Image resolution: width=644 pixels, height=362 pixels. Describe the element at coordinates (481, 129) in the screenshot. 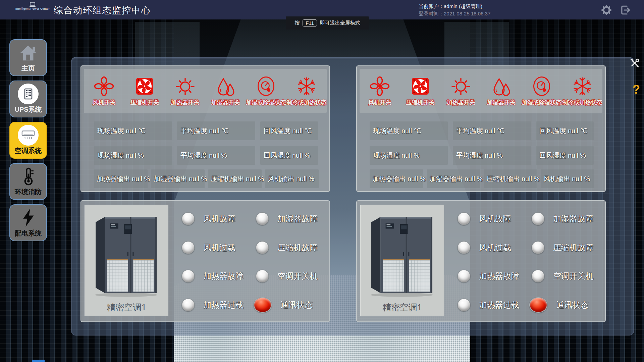

I see `ac-status-panel: 风机开关` at that location.